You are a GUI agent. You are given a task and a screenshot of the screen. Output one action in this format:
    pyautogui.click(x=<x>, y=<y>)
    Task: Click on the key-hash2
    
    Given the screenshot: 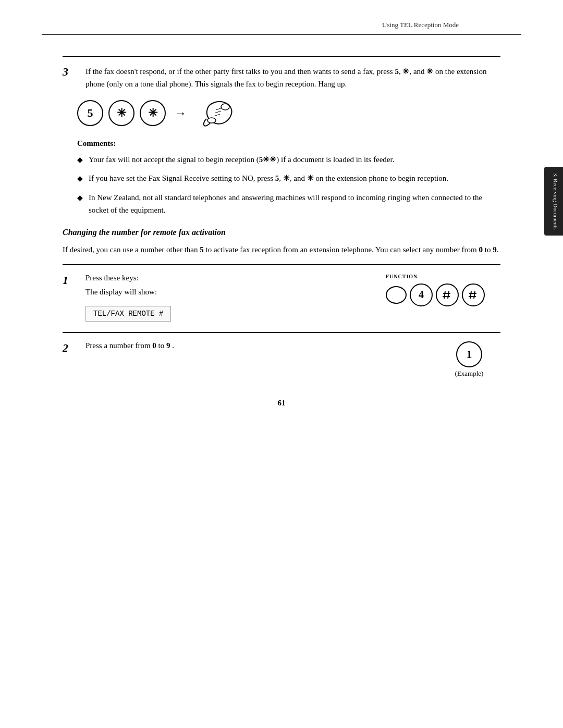 What is the action you would take?
    pyautogui.click(x=473, y=295)
    